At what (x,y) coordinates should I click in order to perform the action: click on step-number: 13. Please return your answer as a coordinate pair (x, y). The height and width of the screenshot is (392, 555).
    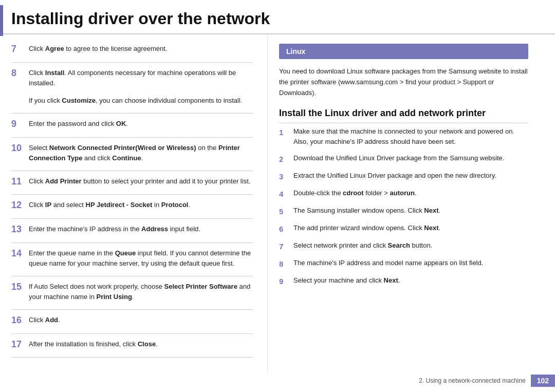
    Looking at the image, I should click on (20, 230).